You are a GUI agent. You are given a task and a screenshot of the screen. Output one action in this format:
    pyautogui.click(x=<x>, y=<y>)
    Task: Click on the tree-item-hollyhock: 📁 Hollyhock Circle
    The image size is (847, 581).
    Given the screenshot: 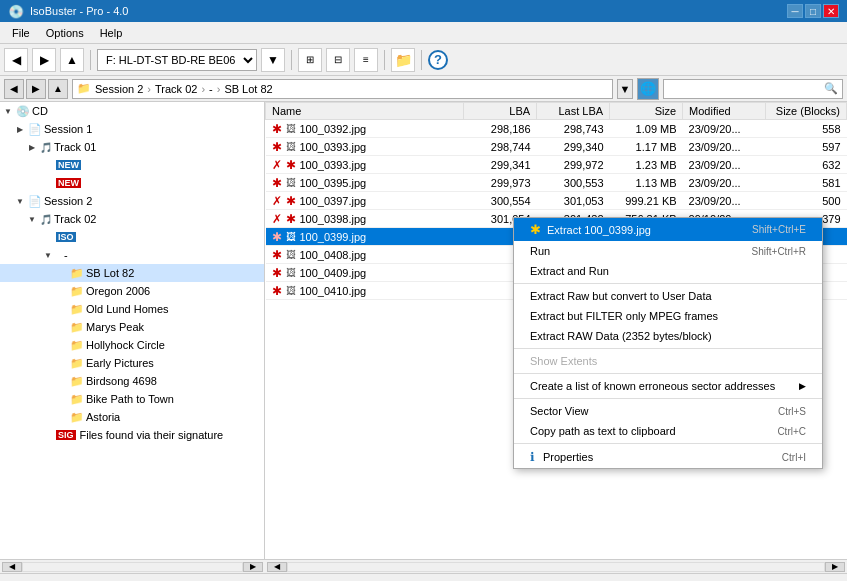 What is the action you would take?
    pyautogui.click(x=132, y=345)
    